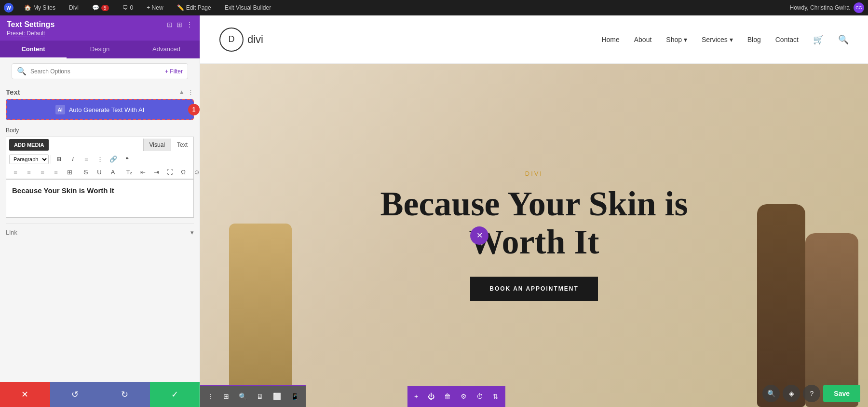 This screenshot has height=407, width=868. I want to click on align-left-button: ≡, so click(15, 172).